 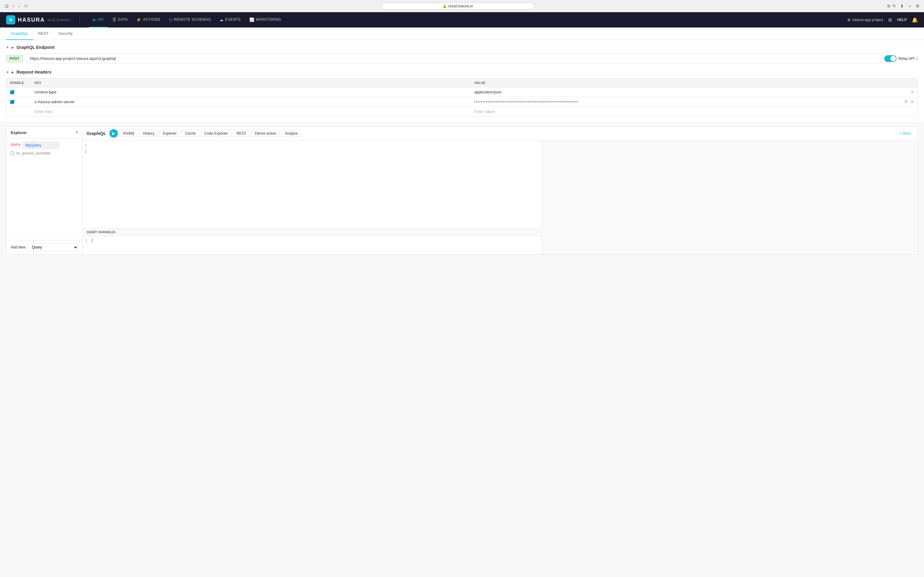 What do you see at coordinates (462, 102) in the screenshot?
I see `table-row: x-hasura-admin-secret ••••••••••••••••••…` at bounding box center [462, 102].